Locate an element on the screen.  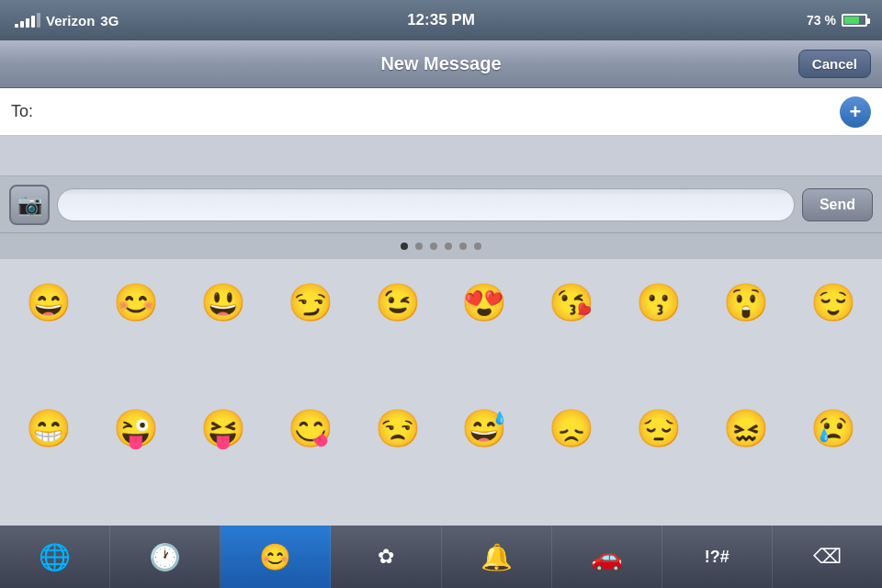
keyboard-bottom: 🌐 🕐 😊 ✿ 🔔 🚗 !?# ⌫ is located at coordinates (441, 557).